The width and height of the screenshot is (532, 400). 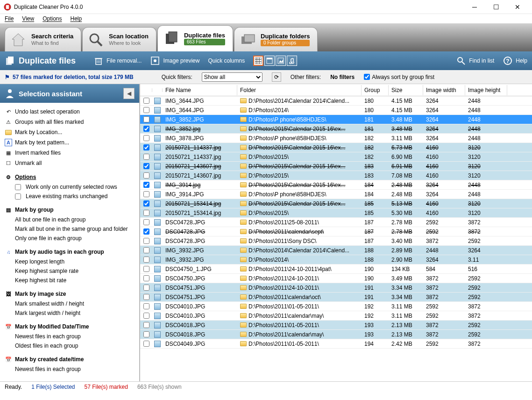 I want to click on table-row: 20150721_114337.jpgD:\Photos\2015\Calend…, so click(x=336, y=148).